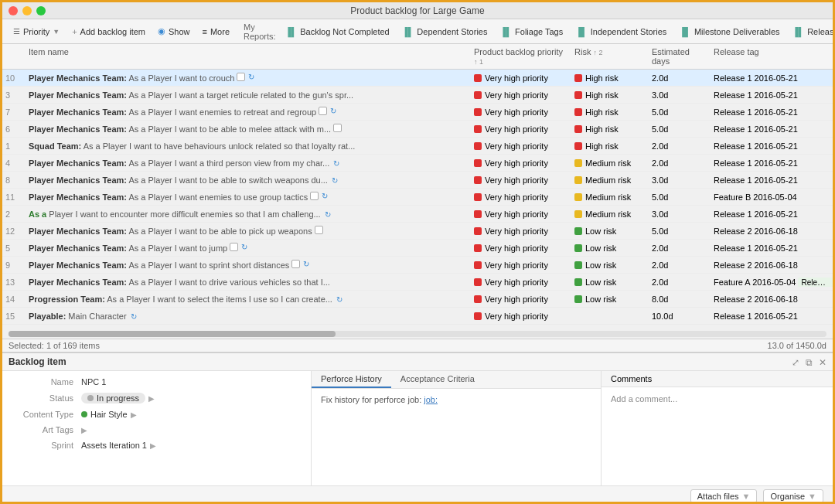 The height and width of the screenshot is (504, 835). I want to click on more-button: ≡ More, so click(216, 32).